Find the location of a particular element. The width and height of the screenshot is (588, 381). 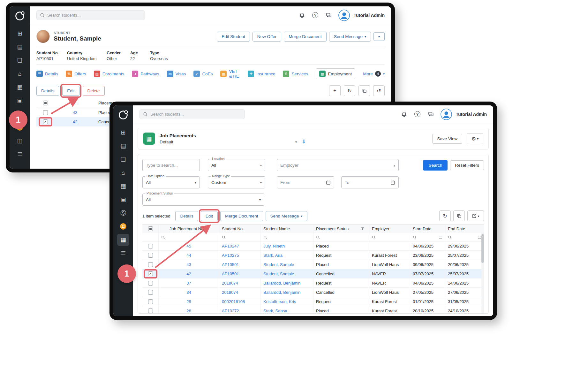

filter-funnel-icon is located at coordinates (363, 229).